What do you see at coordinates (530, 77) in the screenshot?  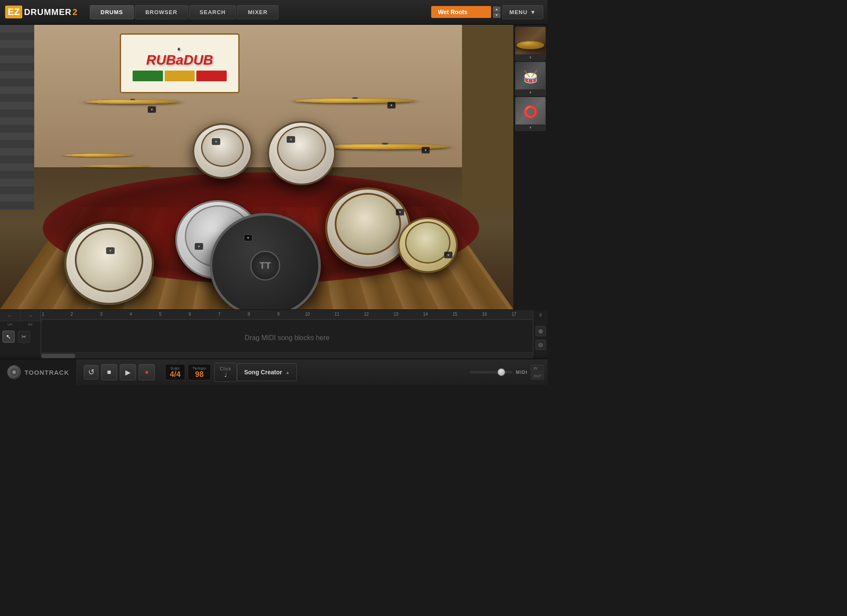 I see `drumstick-icon: 🥁` at bounding box center [530, 77].